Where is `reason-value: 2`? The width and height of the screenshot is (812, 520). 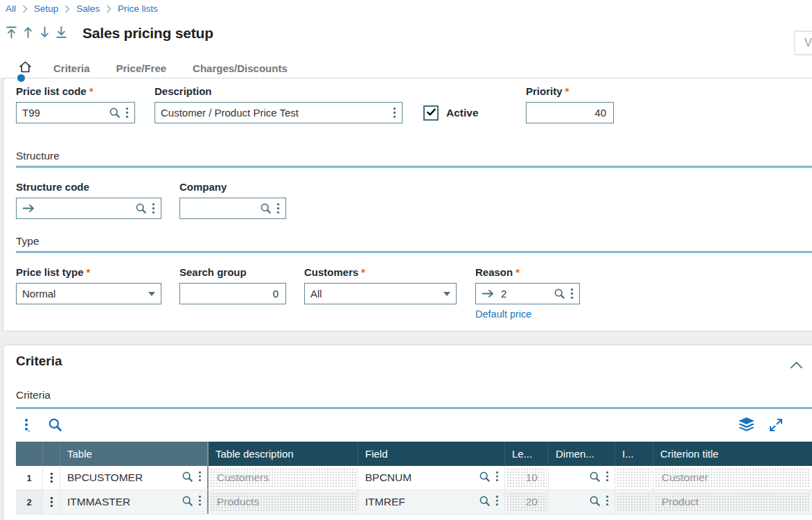 reason-value: 2 is located at coordinates (525, 294).